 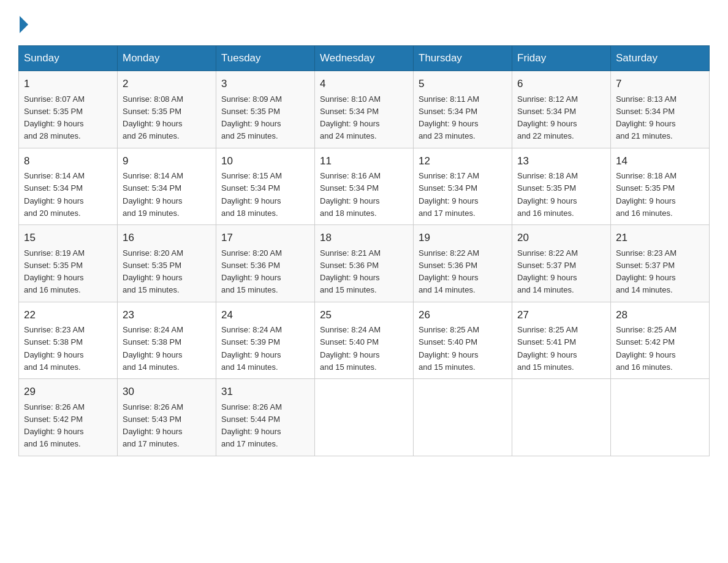 What do you see at coordinates (24, 25) in the screenshot?
I see `logo-arrow-icon` at bounding box center [24, 25].